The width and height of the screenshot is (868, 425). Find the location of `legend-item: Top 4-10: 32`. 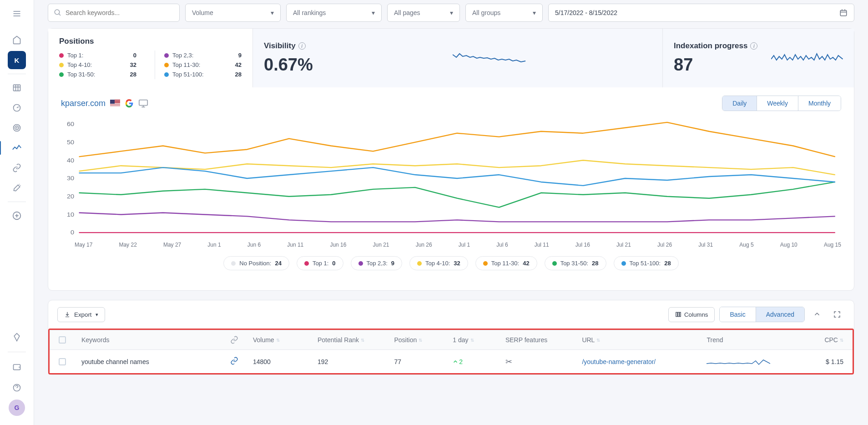

legend-item: Top 4-10: 32 is located at coordinates (439, 263).